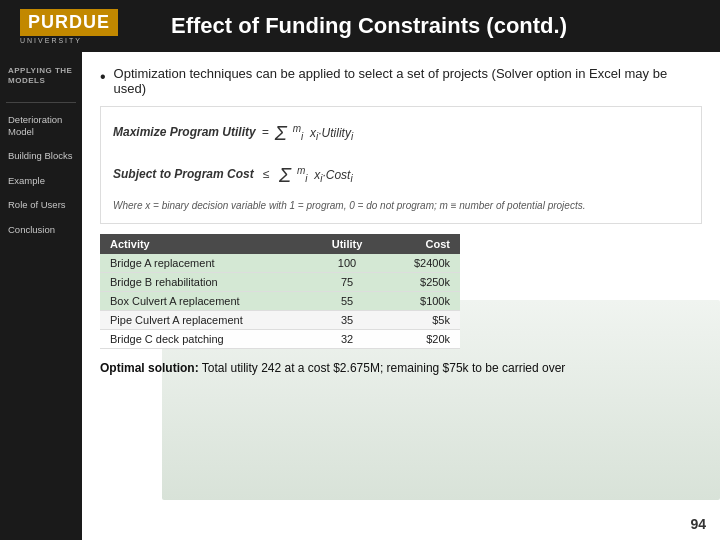 This screenshot has height=540, width=720. I want to click on table-header-row: Activity Utility Cost, so click(280, 244).